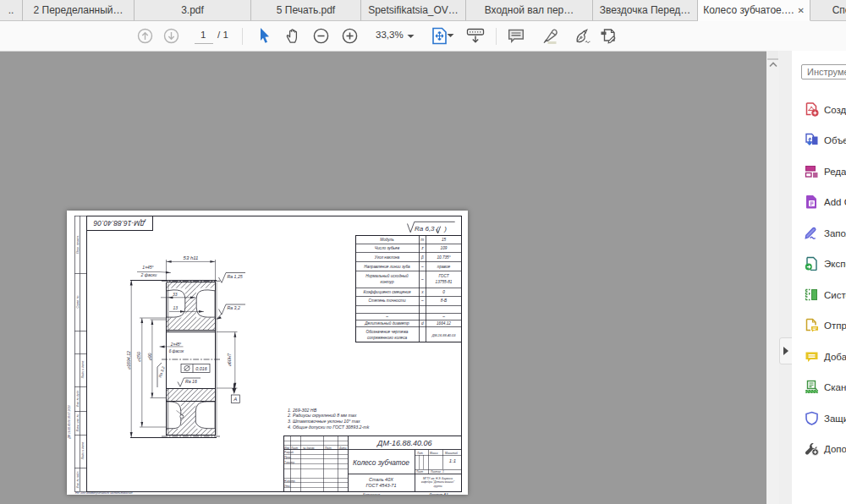 Image resolution: width=846 pixels, height=504 pixels. Describe the element at coordinates (444, 282) in the screenshot. I see `svg-text: 13755-81` at that location.